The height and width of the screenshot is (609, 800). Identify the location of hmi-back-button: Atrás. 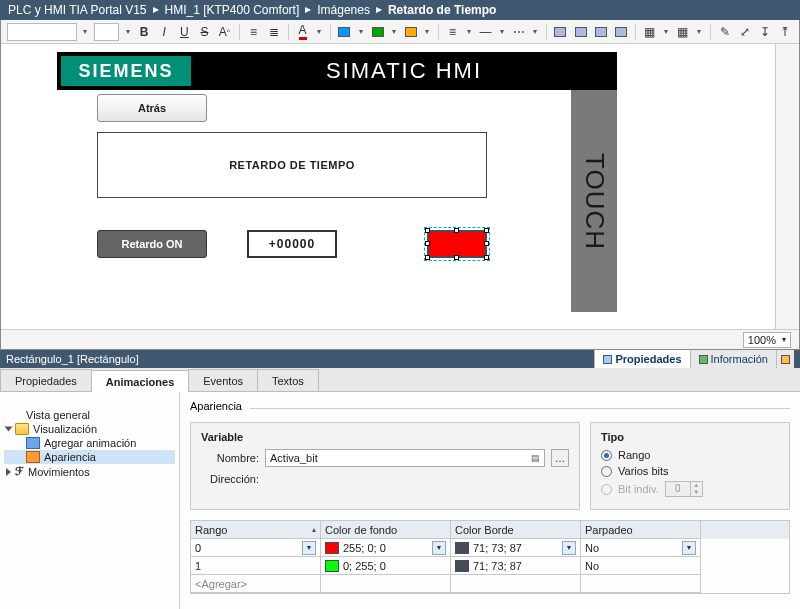
(152, 108).